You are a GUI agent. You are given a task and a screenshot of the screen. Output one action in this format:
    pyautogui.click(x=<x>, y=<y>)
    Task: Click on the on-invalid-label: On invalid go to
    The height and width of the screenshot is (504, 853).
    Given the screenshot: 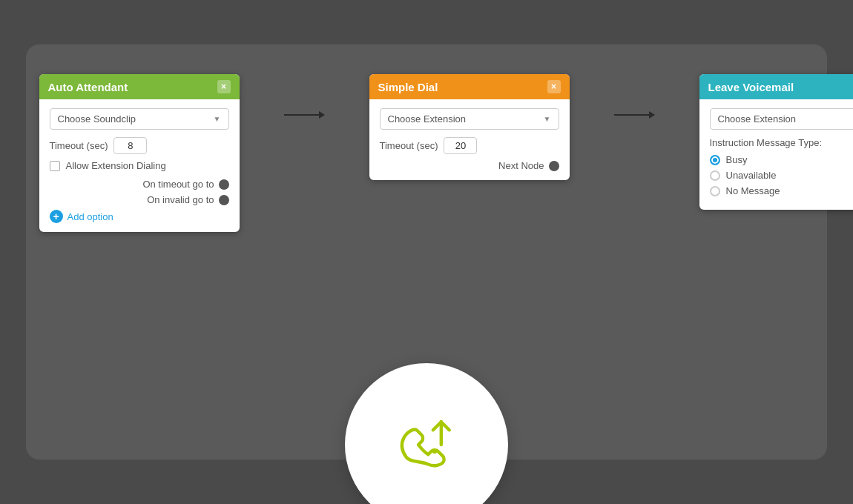 What is the action you would take?
    pyautogui.click(x=180, y=200)
    